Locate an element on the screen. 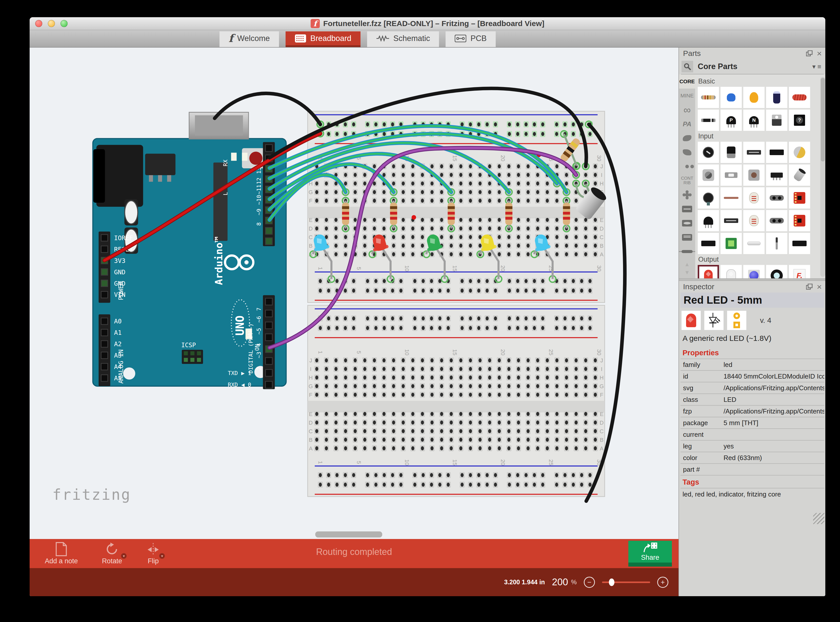 The height and width of the screenshot is (622, 840). tab-pcb: PCB is located at coordinates (471, 39).